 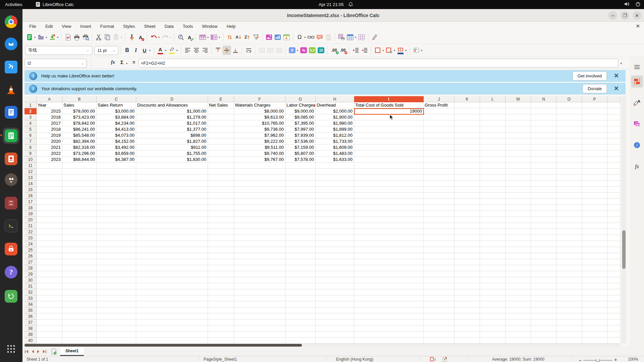 I want to click on insert-comment-icon, so click(x=320, y=37).